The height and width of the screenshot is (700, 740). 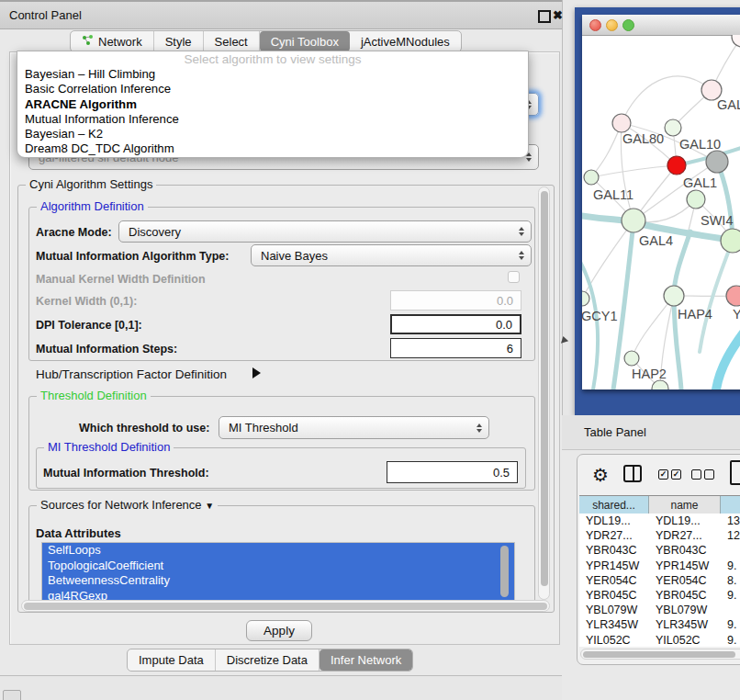 I want to click on column-header: shared..., so click(x=614, y=505).